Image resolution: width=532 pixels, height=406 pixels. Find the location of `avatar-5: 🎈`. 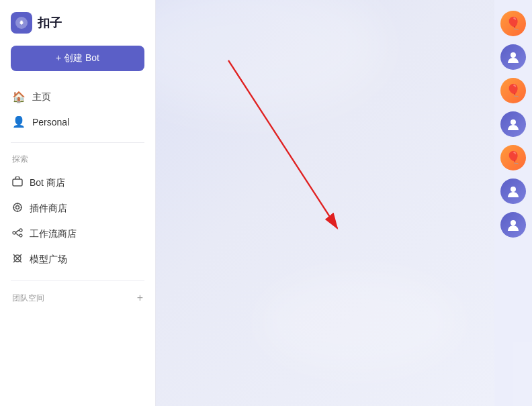

avatar-5: 🎈 is located at coordinates (513, 158).